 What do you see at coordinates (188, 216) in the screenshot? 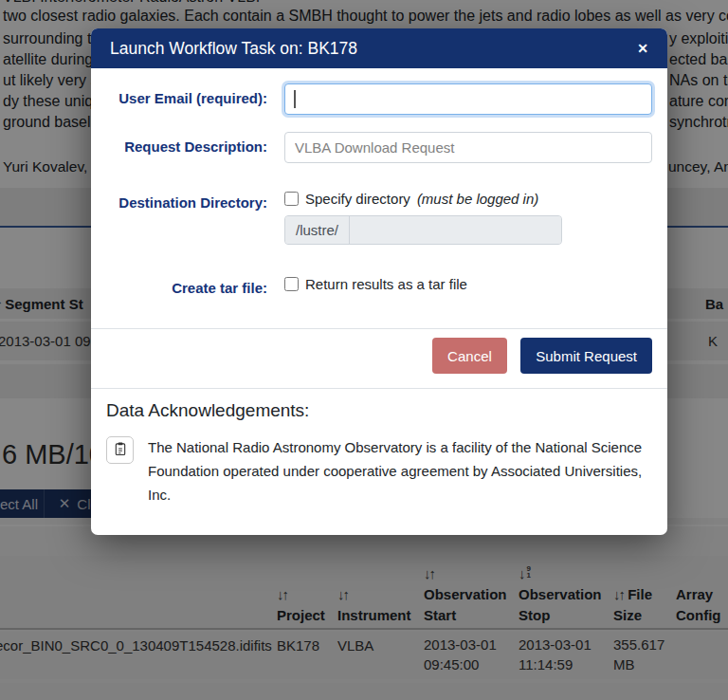
I see `destination-field-label: Destination Directory:` at bounding box center [188, 216].